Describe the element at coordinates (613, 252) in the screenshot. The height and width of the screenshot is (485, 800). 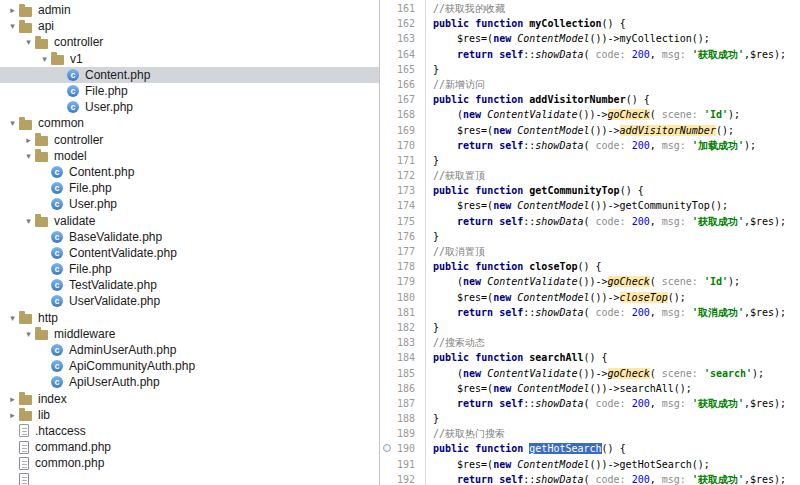
I see `code-line: //取消置顶` at that location.